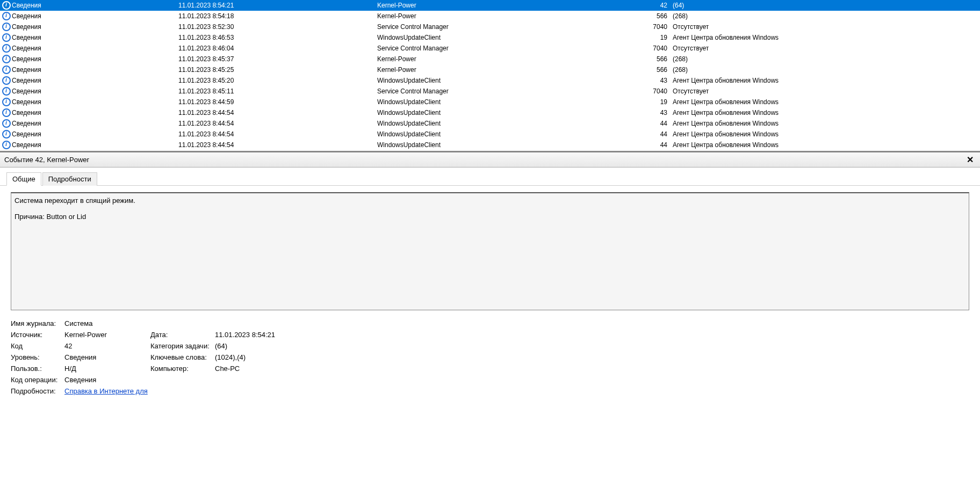  What do you see at coordinates (38, 358) in the screenshot?
I see `label-level: Уровень:` at bounding box center [38, 358].